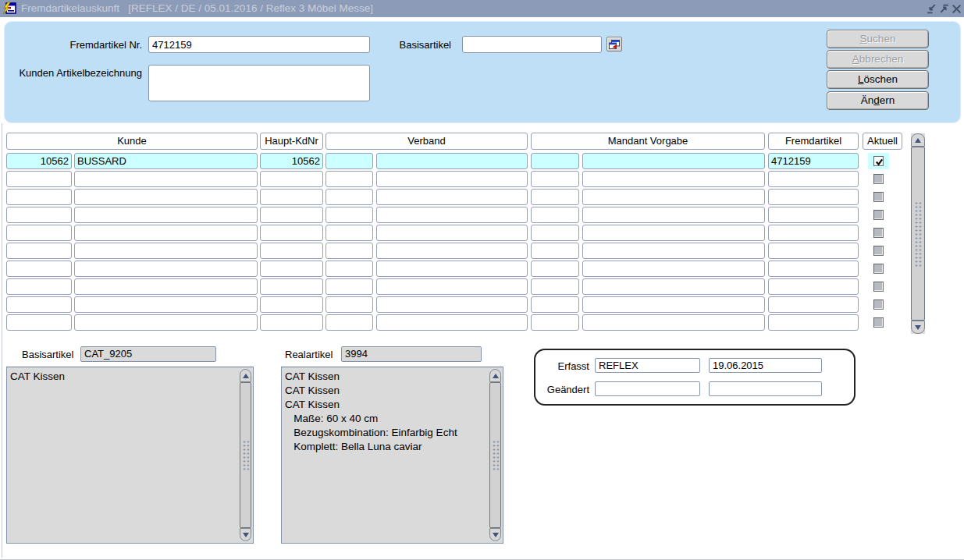 This screenshot has height=560, width=964. What do you see at coordinates (148, 354) in the screenshot?
I see `basisartikel-code-field: CAT_9205` at bounding box center [148, 354].